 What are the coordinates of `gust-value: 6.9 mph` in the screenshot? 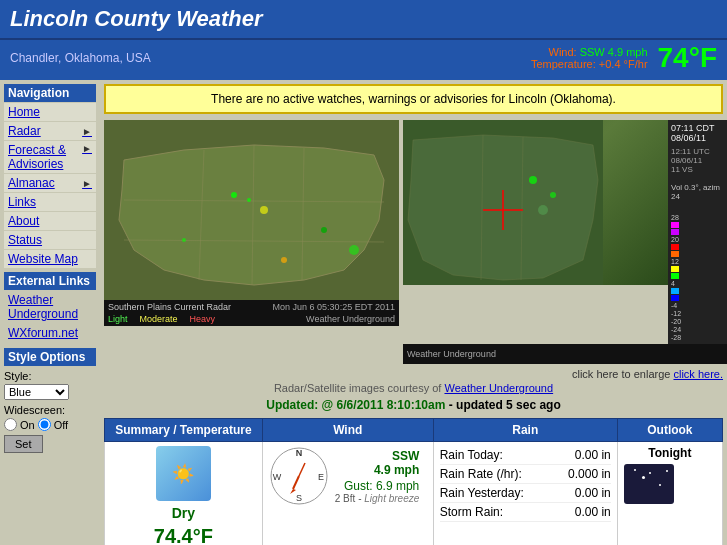 It's located at (398, 486).